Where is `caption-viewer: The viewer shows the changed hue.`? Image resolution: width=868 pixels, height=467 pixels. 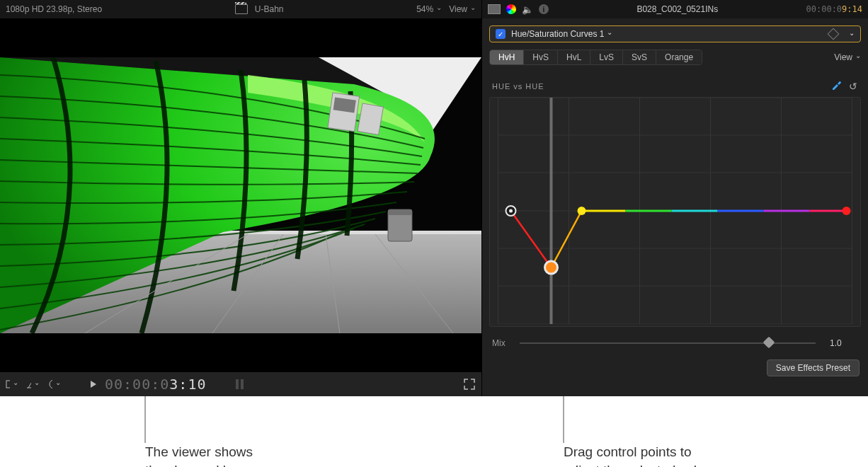 caption-viewer: The viewer shows the changed hue. is located at coordinates (199, 455).